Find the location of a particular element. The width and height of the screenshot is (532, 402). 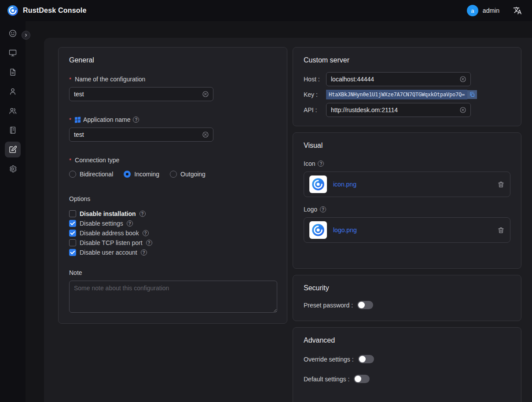

sidebar-item-dashboard is located at coordinates (13, 33).